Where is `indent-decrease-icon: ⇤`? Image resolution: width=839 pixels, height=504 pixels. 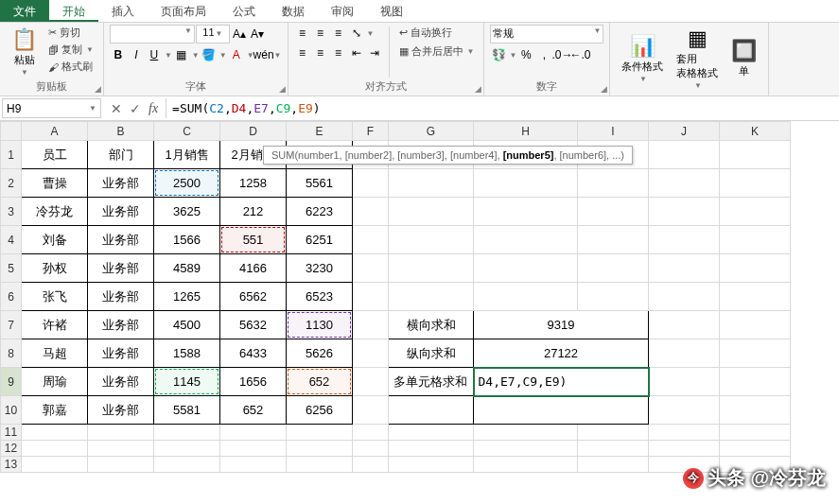
indent-decrease-icon: ⇤ is located at coordinates (357, 53).